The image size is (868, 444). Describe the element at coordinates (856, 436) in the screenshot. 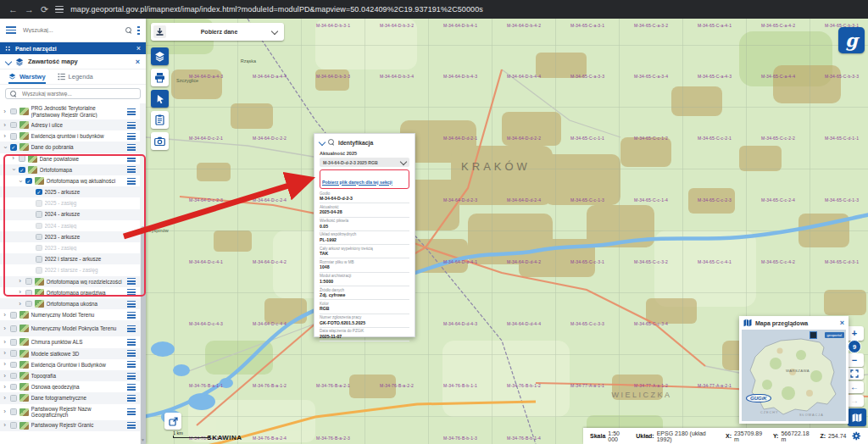

I see `settings-gear-icon` at that location.